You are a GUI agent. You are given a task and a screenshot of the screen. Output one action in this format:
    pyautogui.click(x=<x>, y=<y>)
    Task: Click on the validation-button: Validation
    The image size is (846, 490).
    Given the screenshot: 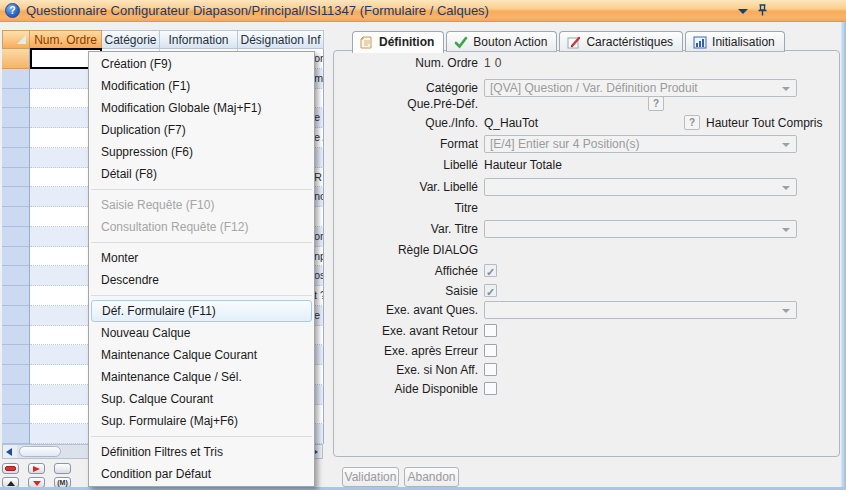 What is the action you would take?
    pyautogui.click(x=370, y=477)
    